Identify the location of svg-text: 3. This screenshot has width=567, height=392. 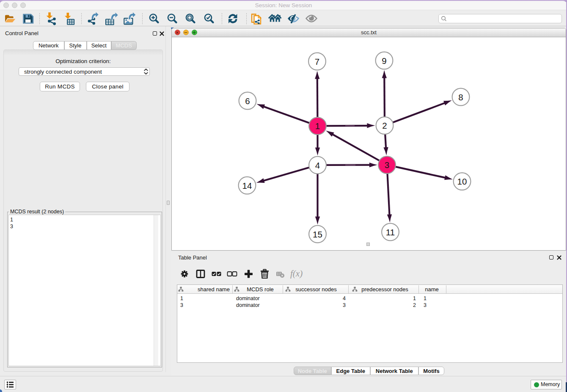
(387, 165).